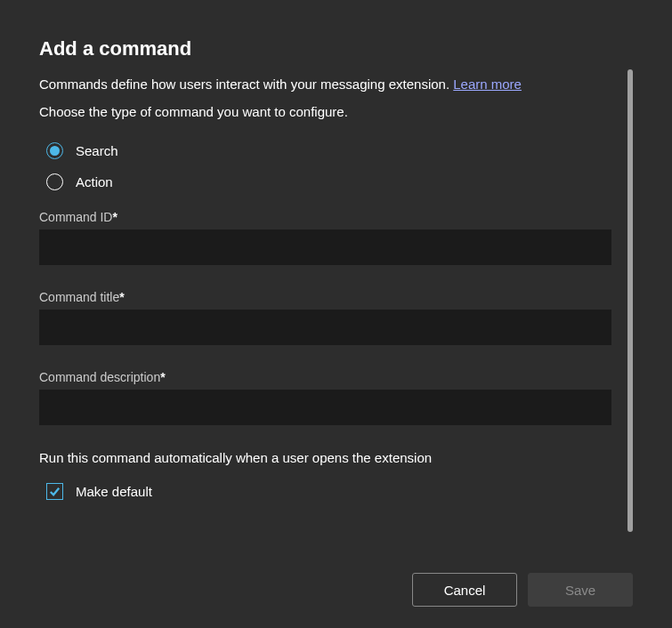 Image resolution: width=672 pixels, height=628 pixels. I want to click on cancel-button: Cancel, so click(465, 590).